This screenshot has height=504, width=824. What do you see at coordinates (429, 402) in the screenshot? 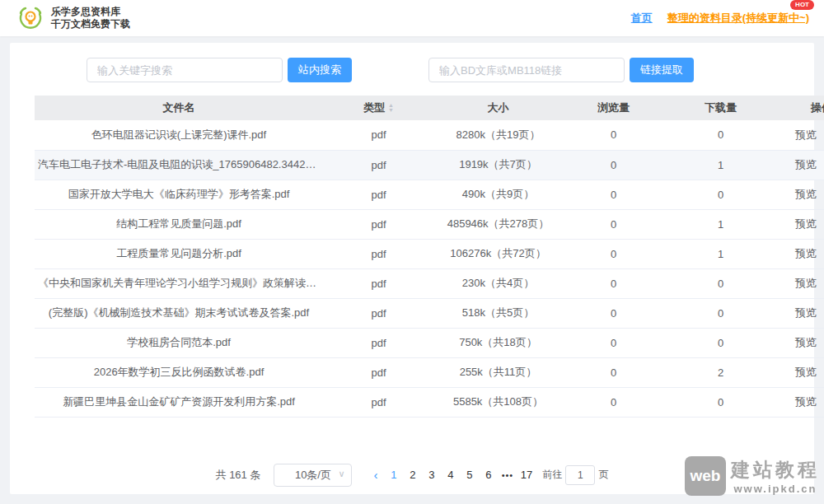
I see `table-row: 新疆巴里坤县金山金矿矿产资源开发利用方案.pdf pdf 5585k（共108页…` at bounding box center [429, 402].